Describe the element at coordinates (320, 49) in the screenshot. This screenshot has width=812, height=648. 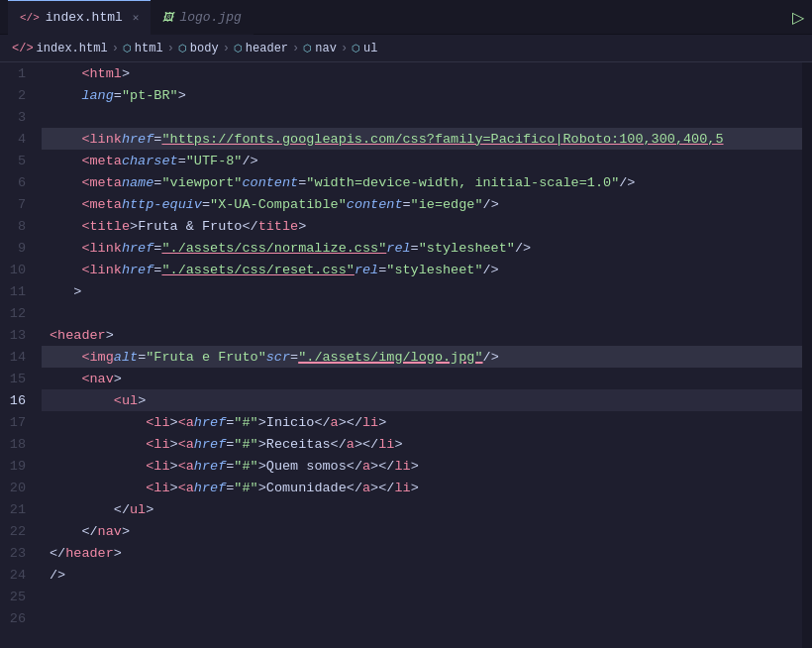
I see `bc-nav: ⬡ nav` at that location.